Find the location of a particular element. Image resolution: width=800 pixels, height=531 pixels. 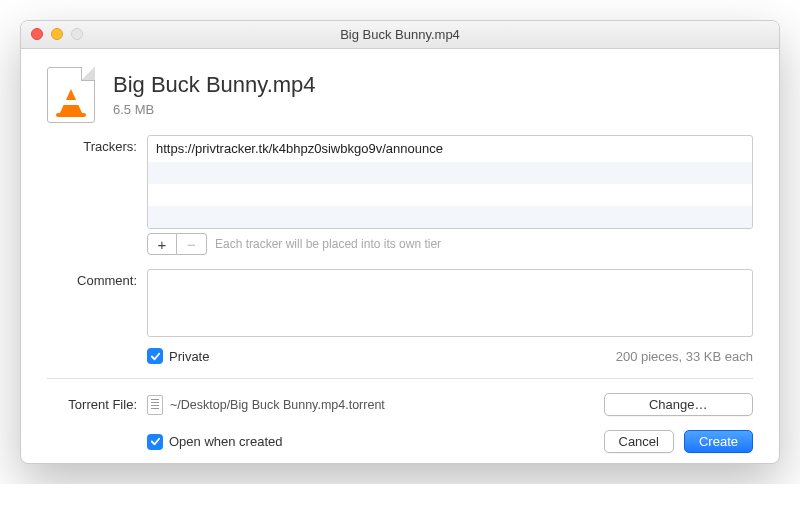

file-header: Big Buck Bunny.mp4 6.5 MB is located at coordinates (400, 95).